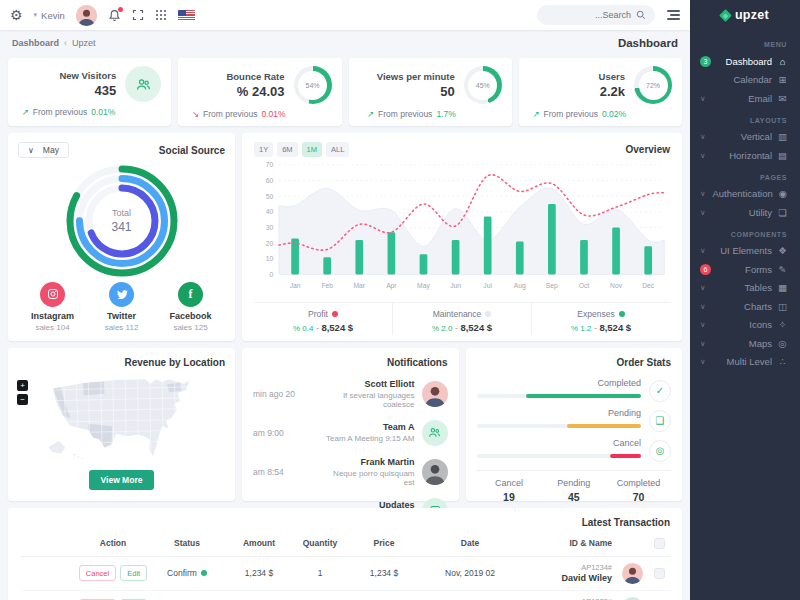 The height and width of the screenshot is (600, 800). I want to click on svg-text: Nov, so click(616, 286).